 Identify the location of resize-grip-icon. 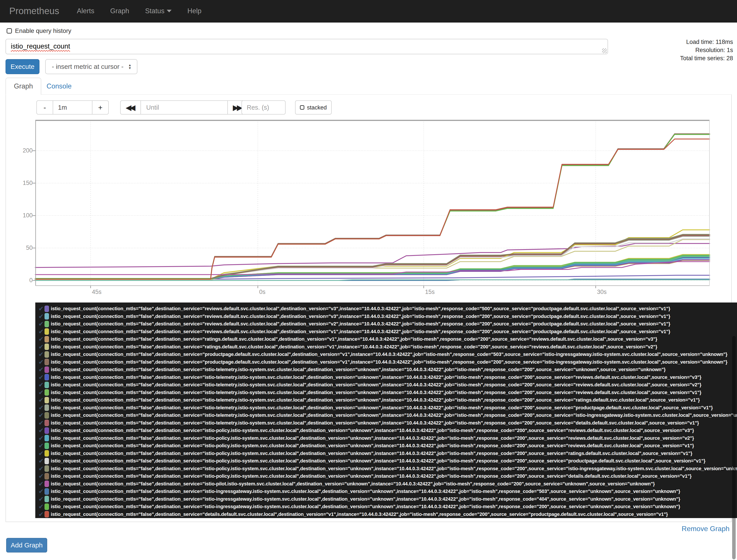
(604, 51).